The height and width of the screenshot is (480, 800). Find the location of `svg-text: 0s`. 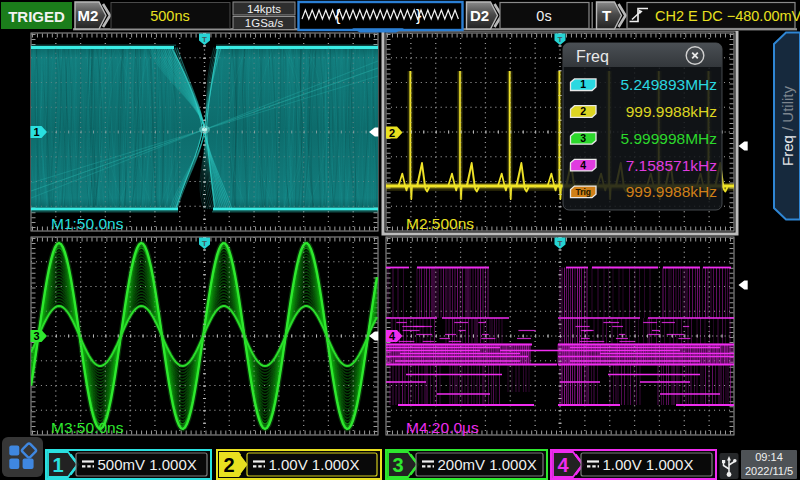

svg-text: 0s is located at coordinates (544, 16).